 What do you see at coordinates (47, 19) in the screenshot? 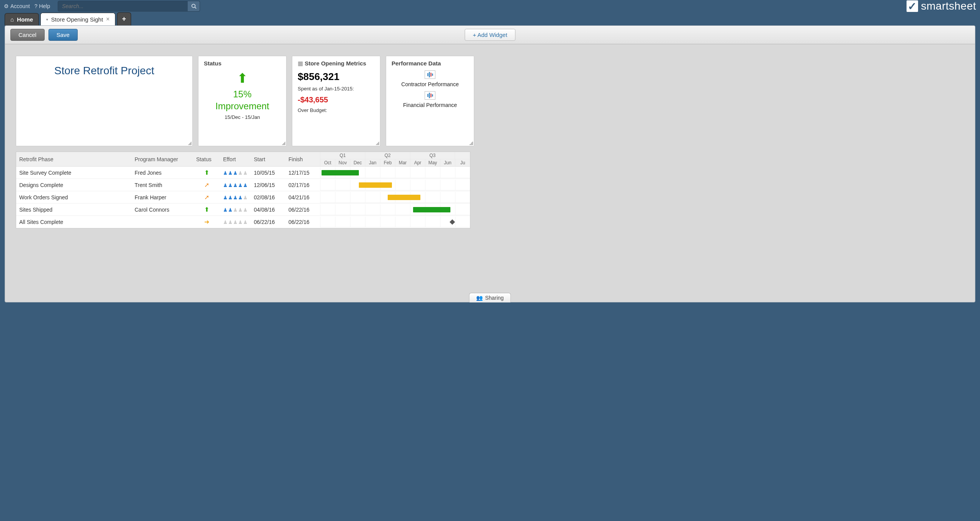
I see `chevron-down-icon: ▾` at bounding box center [47, 19].